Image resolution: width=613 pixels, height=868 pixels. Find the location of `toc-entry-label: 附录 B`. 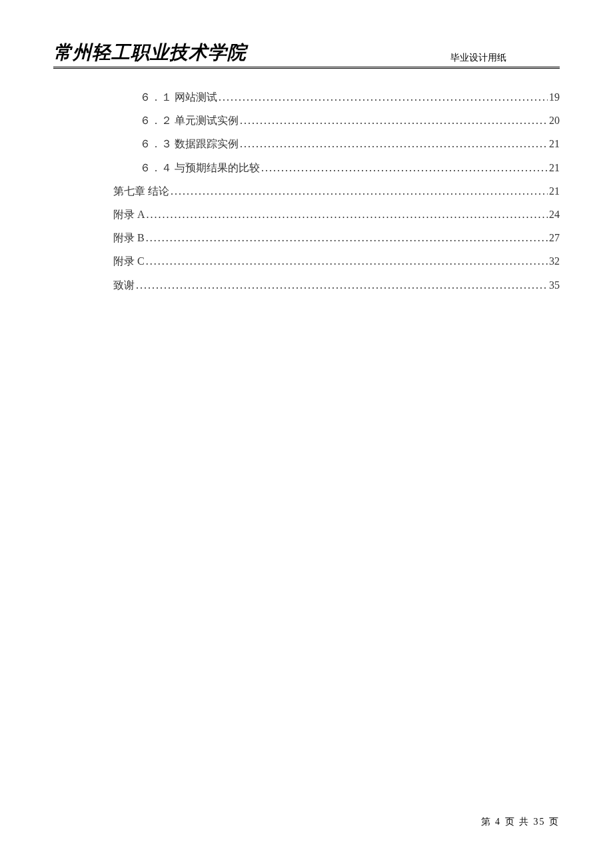

toc-entry-label: 附录 B is located at coordinates (129, 237).